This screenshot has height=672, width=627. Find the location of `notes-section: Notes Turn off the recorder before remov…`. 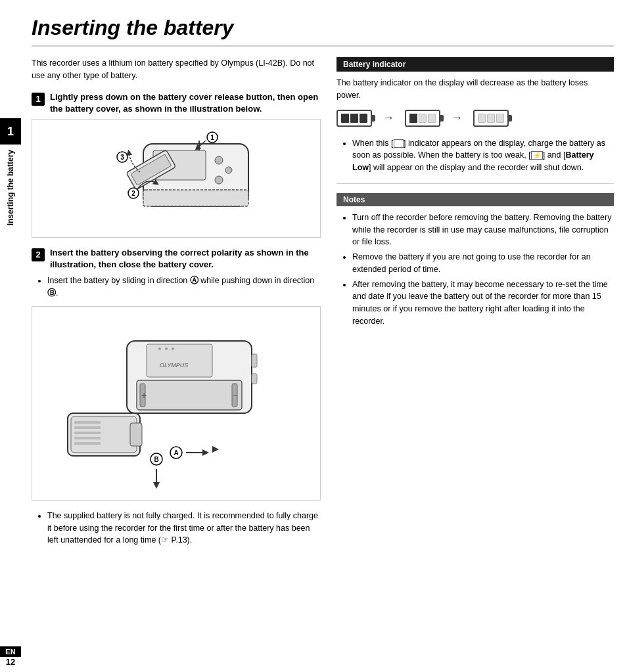

notes-section: Notes Turn off the recorder before remov… is located at coordinates (475, 260).